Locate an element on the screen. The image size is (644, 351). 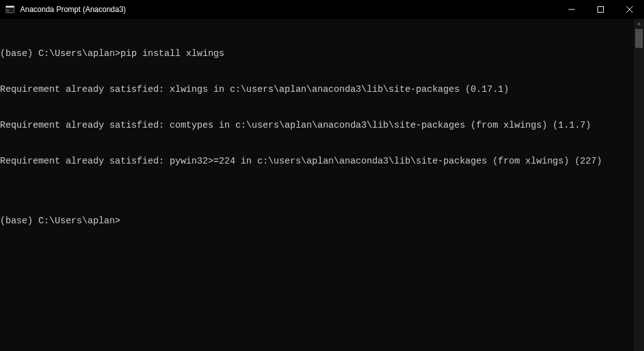
close-button is located at coordinates (630, 9).